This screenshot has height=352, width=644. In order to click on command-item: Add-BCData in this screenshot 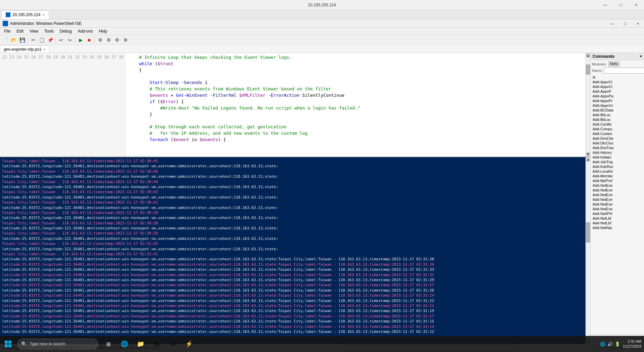, I will do `click(617, 110)`.